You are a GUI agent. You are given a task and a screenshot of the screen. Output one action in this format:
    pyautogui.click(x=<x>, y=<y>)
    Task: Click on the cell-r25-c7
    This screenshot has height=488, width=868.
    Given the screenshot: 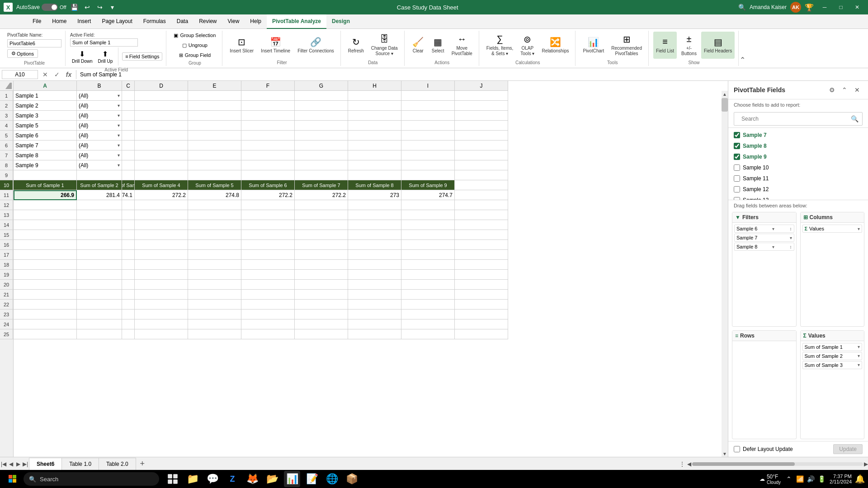 What is the action you would take?
    pyautogui.click(x=375, y=334)
    